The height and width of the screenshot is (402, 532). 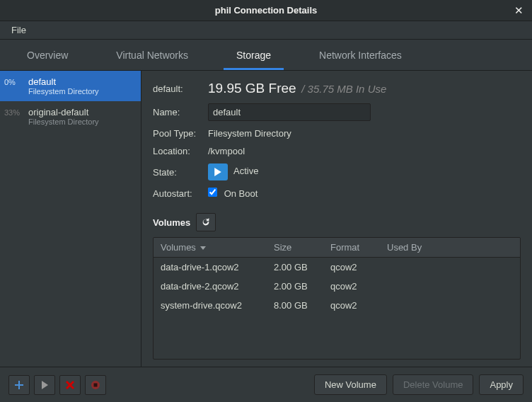 What do you see at coordinates (450, 248) in the screenshot?
I see `col-header-usedby: Used By` at bounding box center [450, 248].